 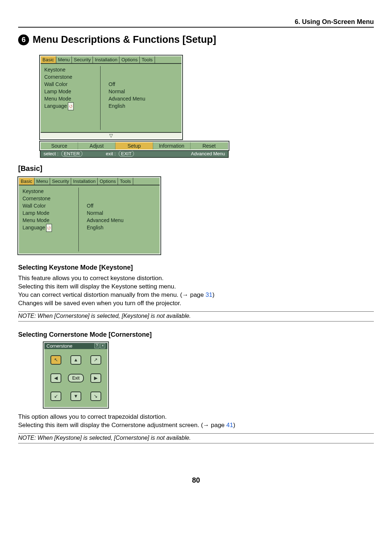 What do you see at coordinates (134, 154) in the screenshot?
I see `osd-status-bar: select : ENTER exit : EXIT Advanced Menu` at bounding box center [134, 154].